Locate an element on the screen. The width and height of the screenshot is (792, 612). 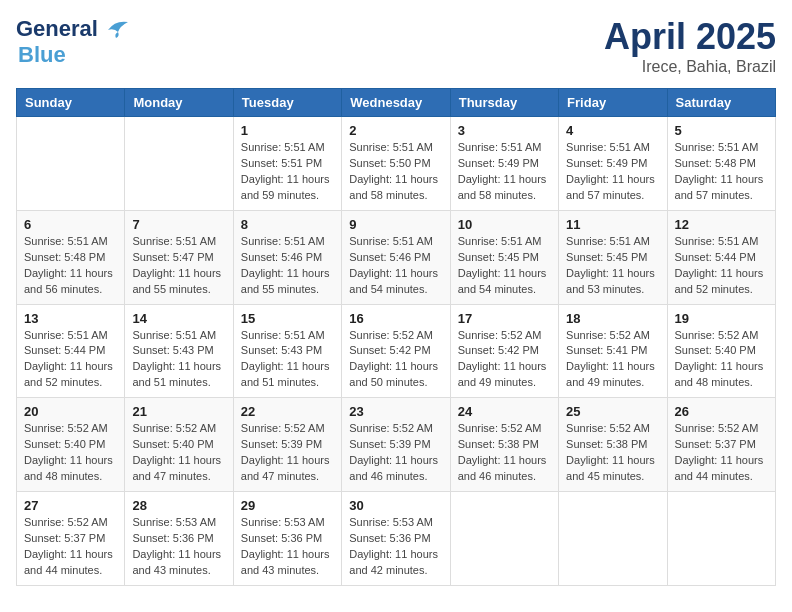
day-number: 7 is located at coordinates (178, 224).